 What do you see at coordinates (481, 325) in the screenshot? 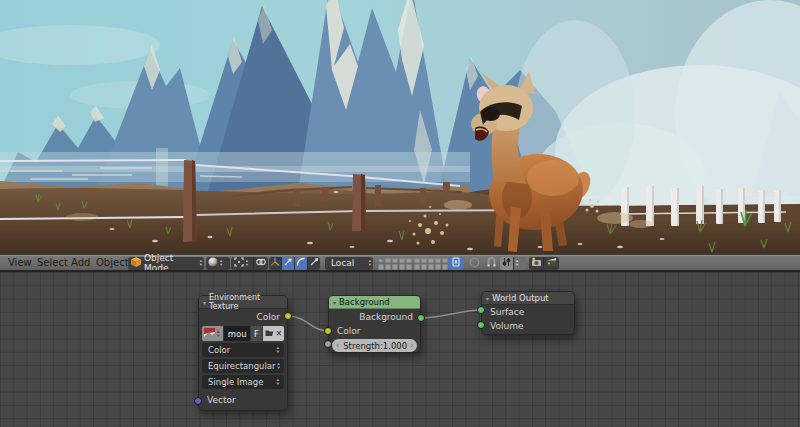
I see `socket-world-volume-input` at bounding box center [481, 325].